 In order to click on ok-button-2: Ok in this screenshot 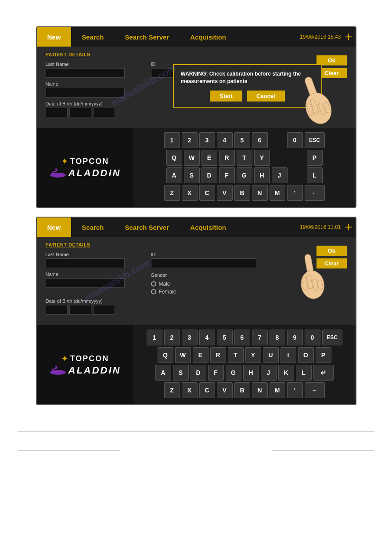, I will do `click(332, 250)`.